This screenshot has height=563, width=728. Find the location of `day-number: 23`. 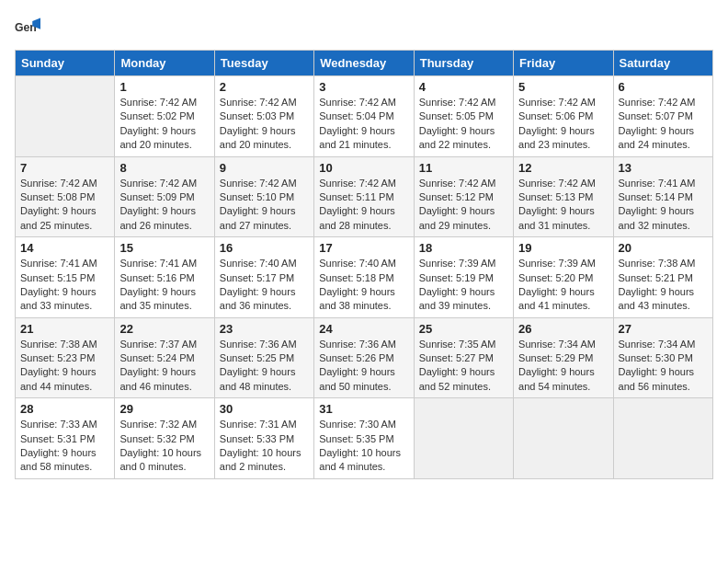

day-number: 23 is located at coordinates (265, 329).